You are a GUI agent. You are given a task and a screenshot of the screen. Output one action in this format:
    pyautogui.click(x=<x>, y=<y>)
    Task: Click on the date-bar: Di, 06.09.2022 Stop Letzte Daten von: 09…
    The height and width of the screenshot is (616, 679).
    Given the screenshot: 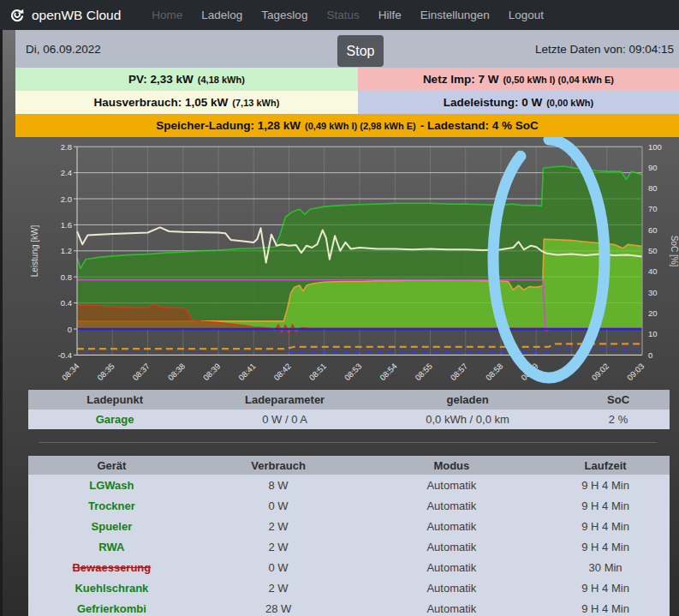 What is the action you would take?
    pyautogui.click(x=348, y=49)
    